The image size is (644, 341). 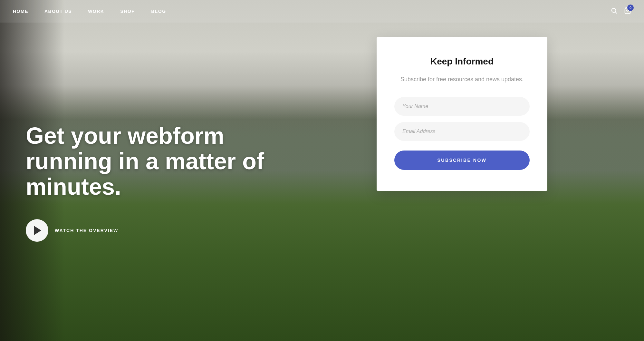 What do you see at coordinates (155, 182) in the screenshot?
I see `hero-content: Get your webform running in a matter of …` at bounding box center [155, 182].